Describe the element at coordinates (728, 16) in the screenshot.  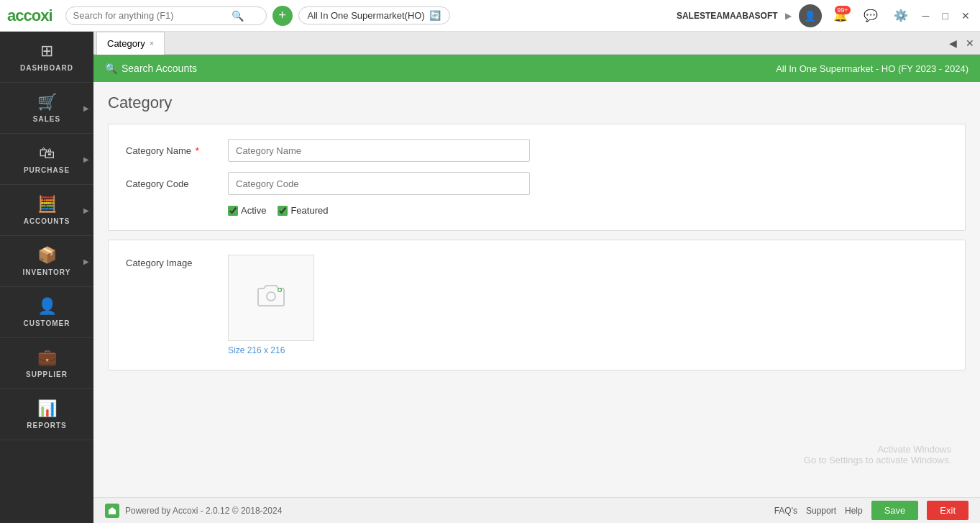
I see `user-name: SALESTEAMAABASOFT` at that location.